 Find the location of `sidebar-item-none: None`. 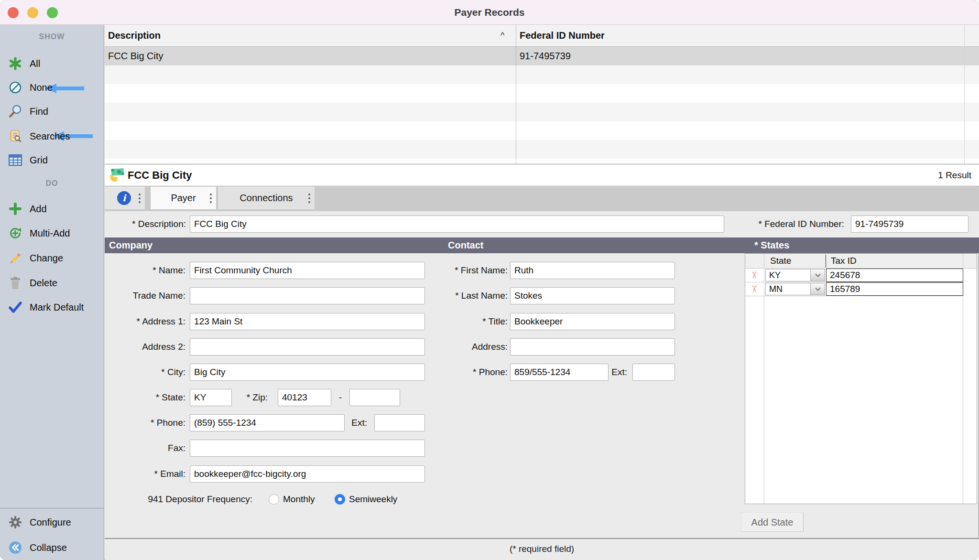

sidebar-item-none: None is located at coordinates (52, 87).